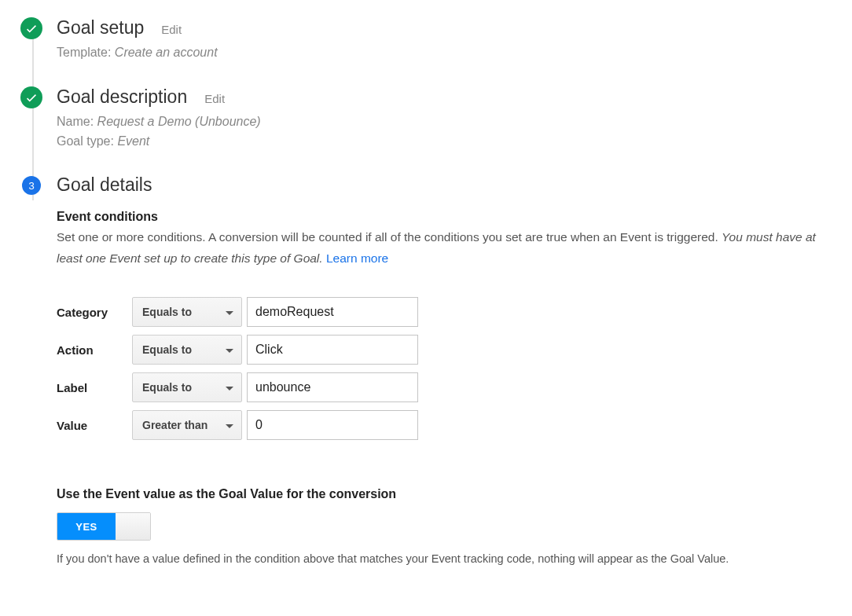  What do you see at coordinates (454, 119) in the screenshot?
I see `step-goal-description: Goal description Edit Name: Request a De…` at bounding box center [454, 119].